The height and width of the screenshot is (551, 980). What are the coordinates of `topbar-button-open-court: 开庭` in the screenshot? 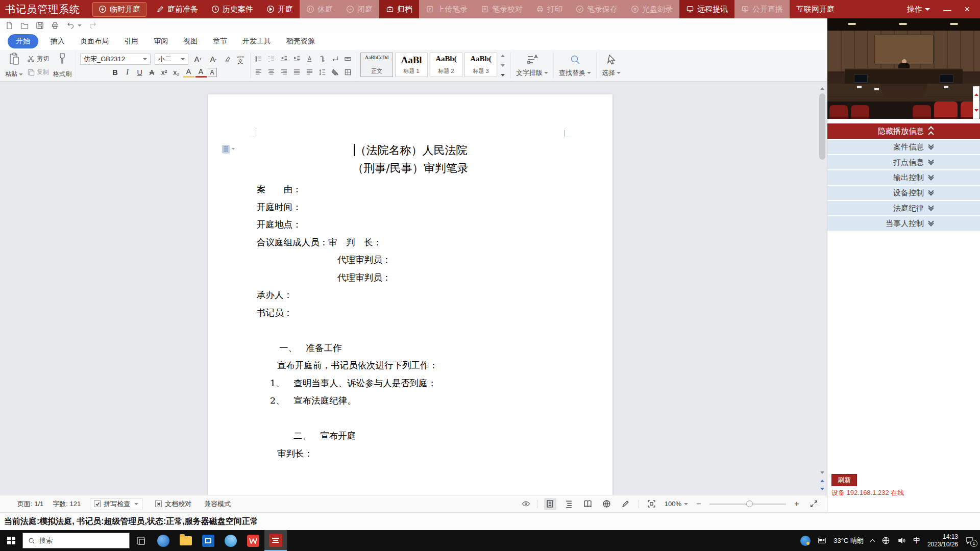 It's located at (280, 9).